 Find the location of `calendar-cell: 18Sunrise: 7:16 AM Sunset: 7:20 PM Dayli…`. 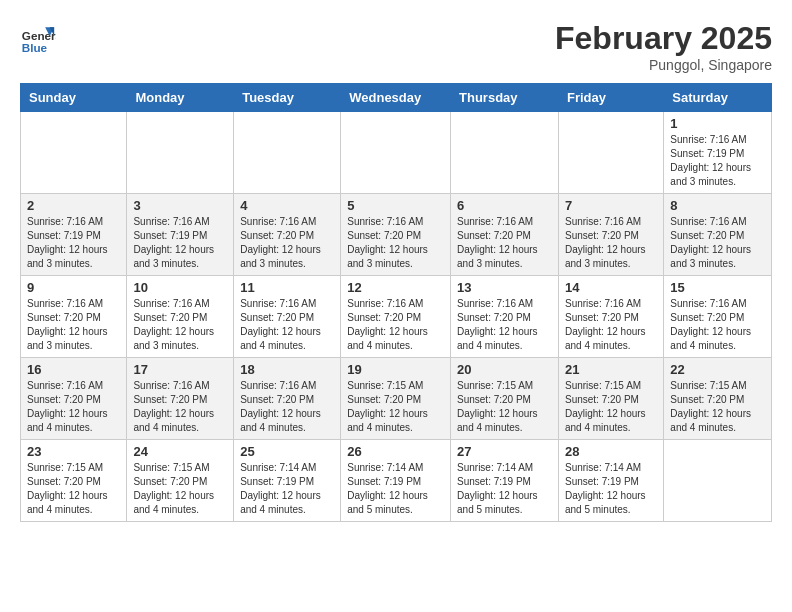

calendar-cell: 18Sunrise: 7:16 AM Sunset: 7:20 PM Dayli… is located at coordinates (288, 399).